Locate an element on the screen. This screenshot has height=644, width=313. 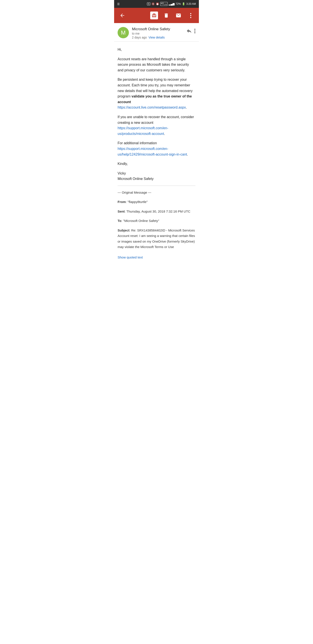
hamburger-icon: ☰ is located at coordinates (118, 4).